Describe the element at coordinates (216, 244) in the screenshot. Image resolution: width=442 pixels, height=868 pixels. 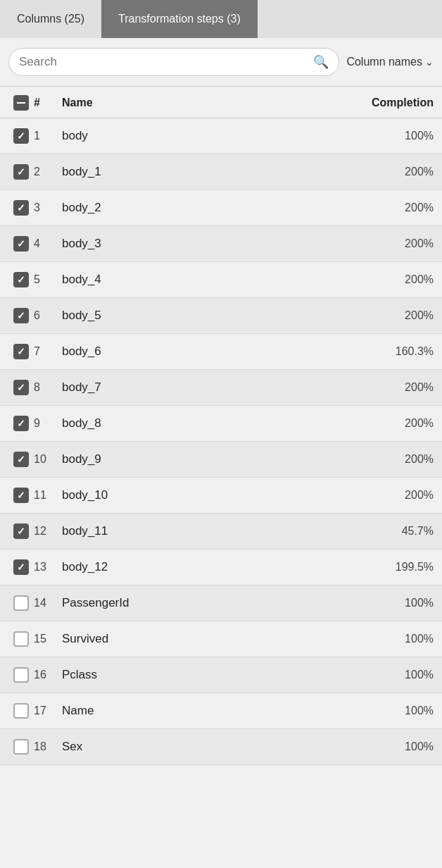
I see `row-name: body_3` at that location.